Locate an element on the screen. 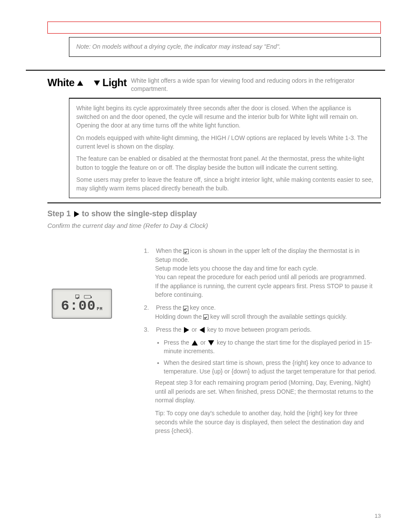 The height and width of the screenshot is (532, 411). lcd-time: 6:00 PM is located at coordinates (82, 306).